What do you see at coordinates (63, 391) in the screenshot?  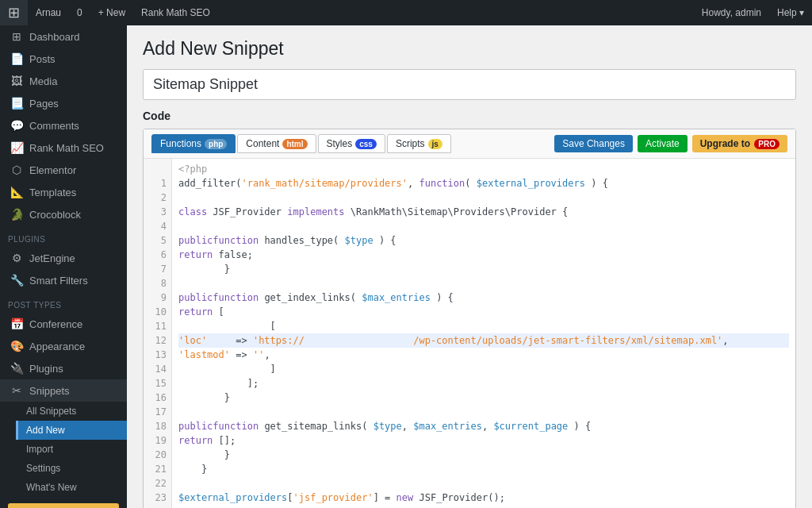 I see `sidebar-item-snippets: ✂ Snippets` at bounding box center [63, 391].